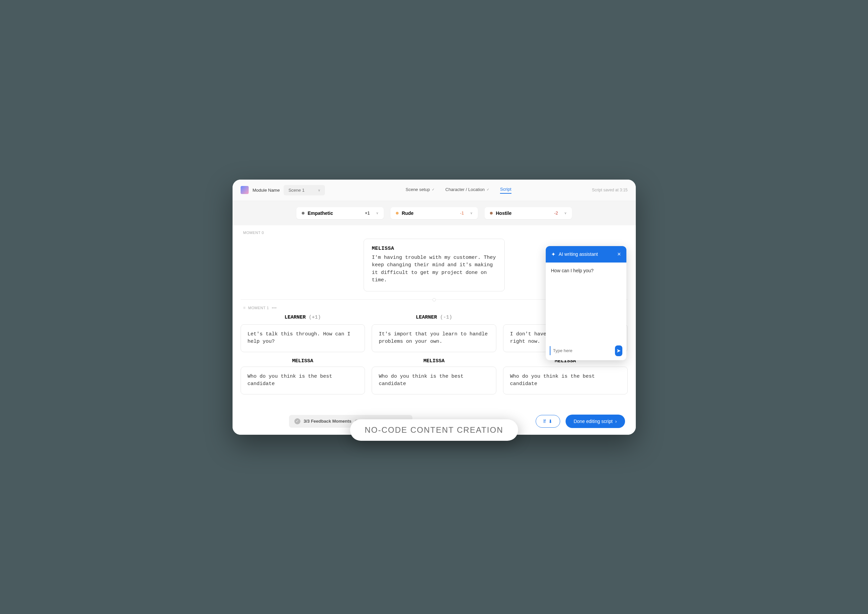 This screenshot has height=614, width=868. Describe the element at coordinates (434, 213) in the screenshot. I see `tone-rude: Rude -1 ∨` at that location.